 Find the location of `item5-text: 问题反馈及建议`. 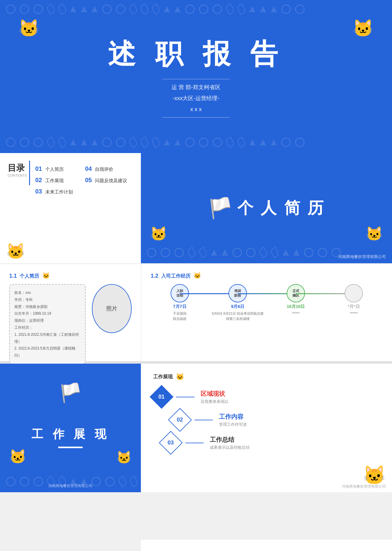

item5-text: 问题反馈及建议 is located at coordinates (111, 181).